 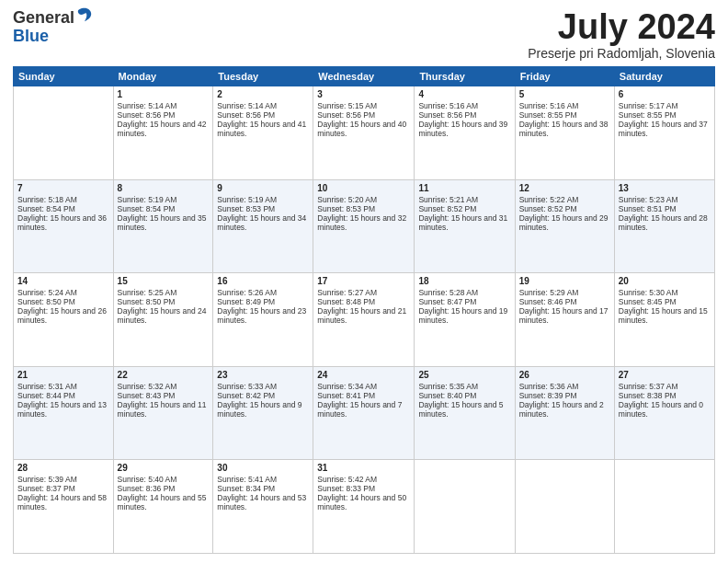 What do you see at coordinates (649, 293) in the screenshot?
I see `sunrise-text: Sunrise: 5:30 AM` at bounding box center [649, 293].